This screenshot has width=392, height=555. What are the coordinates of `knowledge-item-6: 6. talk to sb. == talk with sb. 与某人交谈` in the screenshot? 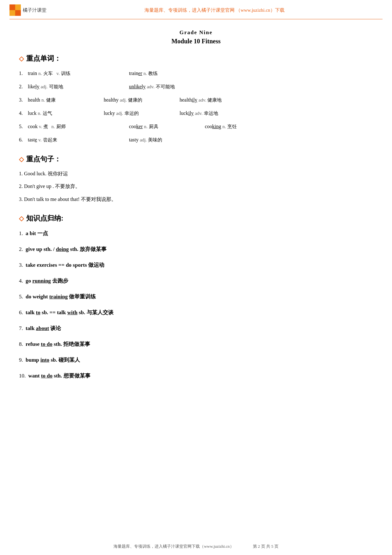 It's located at (196, 313).